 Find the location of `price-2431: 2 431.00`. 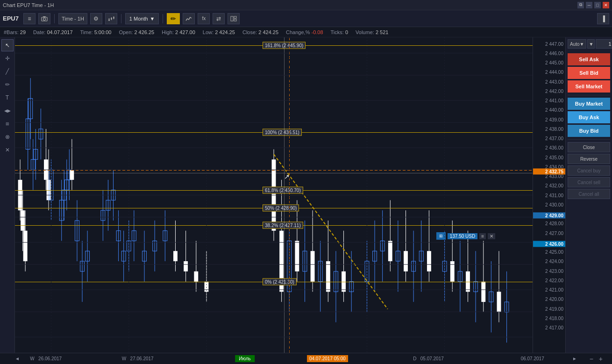

price-2431: 2 431.00 is located at coordinates (554, 195).